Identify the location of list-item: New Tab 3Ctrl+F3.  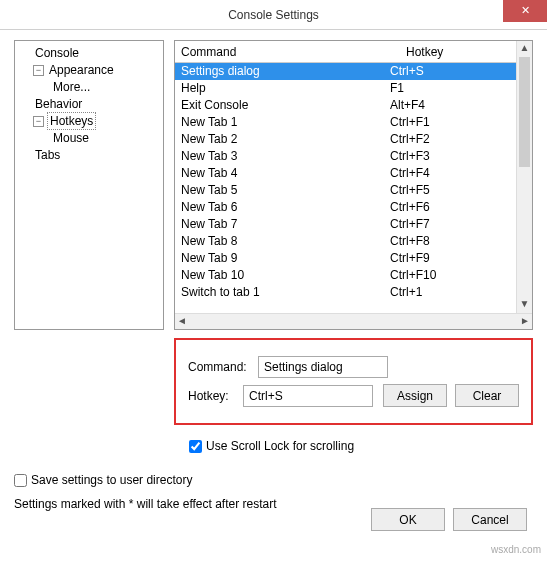
(346, 156).